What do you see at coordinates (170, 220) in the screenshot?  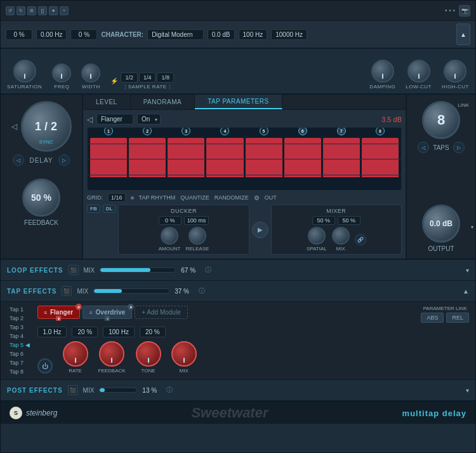 I see `ducker-amount-value: 0 %` at bounding box center [170, 220].